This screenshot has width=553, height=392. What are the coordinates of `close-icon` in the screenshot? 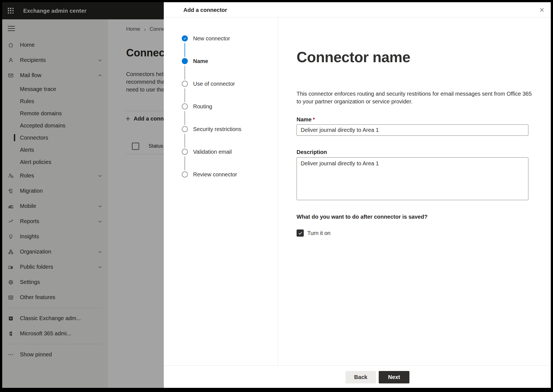 It's located at (542, 10).